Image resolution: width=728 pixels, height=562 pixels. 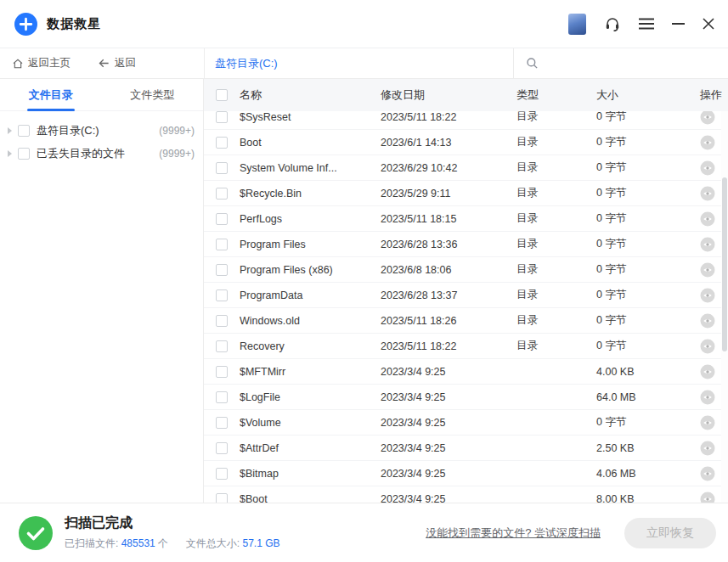 I want to click on support-headset-icon, so click(x=612, y=24).